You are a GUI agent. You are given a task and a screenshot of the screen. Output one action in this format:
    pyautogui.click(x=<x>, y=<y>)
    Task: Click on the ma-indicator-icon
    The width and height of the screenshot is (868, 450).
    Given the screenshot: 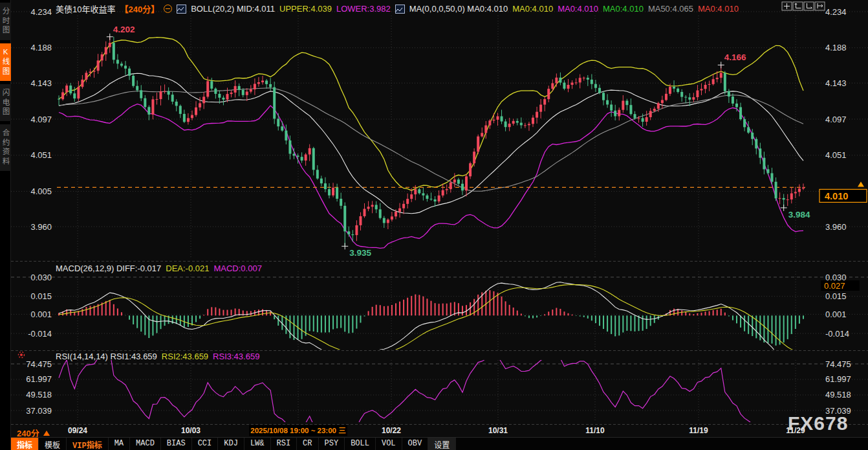 What is the action you would take?
    pyautogui.click(x=400, y=9)
    